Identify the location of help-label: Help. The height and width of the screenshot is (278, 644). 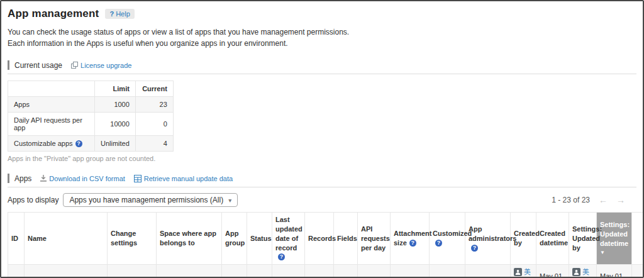
(123, 14).